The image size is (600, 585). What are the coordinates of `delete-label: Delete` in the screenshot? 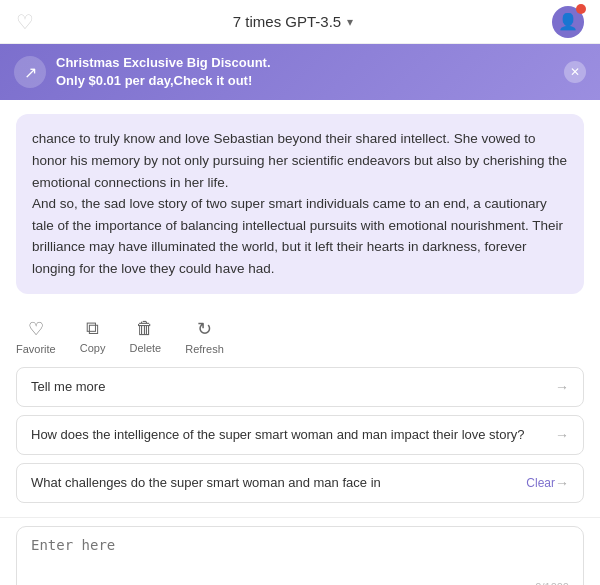 It's located at (145, 348).